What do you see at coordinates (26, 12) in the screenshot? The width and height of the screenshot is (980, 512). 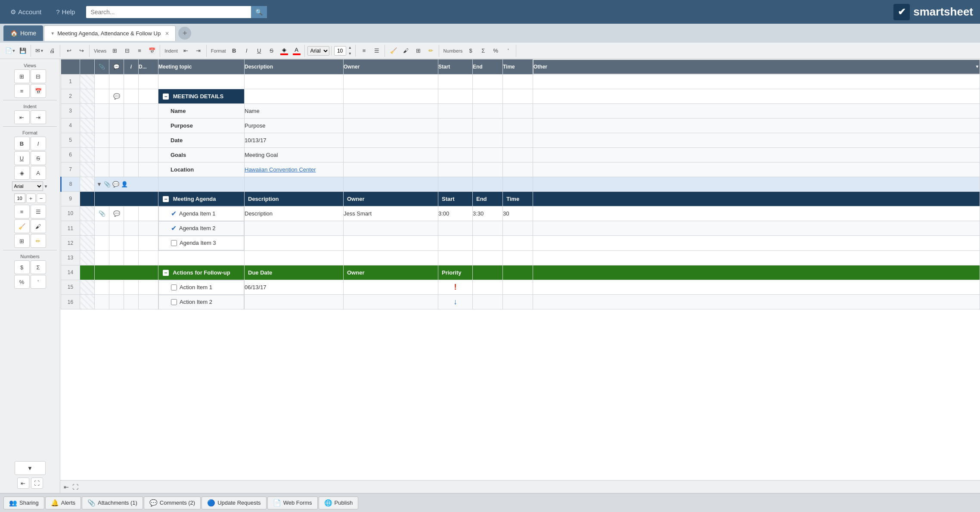 I see `account-button: ⚙ Account` at bounding box center [26, 12].